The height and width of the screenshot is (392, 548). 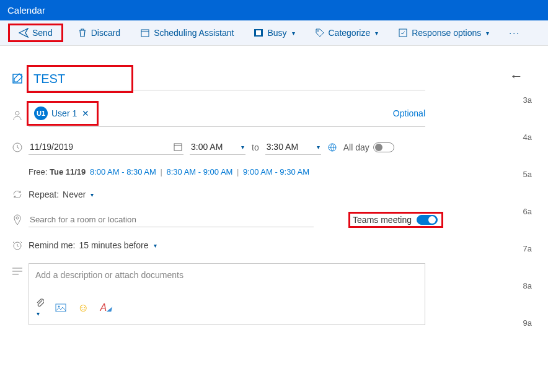 I want to click on scheduling-icon, so click(x=145, y=33).